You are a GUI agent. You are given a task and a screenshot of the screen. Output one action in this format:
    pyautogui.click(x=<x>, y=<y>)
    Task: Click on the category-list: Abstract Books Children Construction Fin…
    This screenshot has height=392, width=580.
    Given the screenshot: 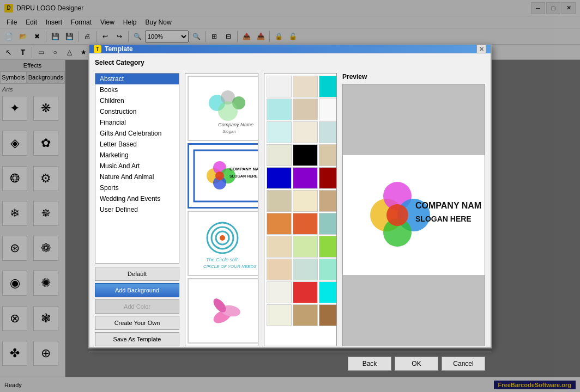 What is the action you would take?
    pyautogui.click(x=137, y=168)
    